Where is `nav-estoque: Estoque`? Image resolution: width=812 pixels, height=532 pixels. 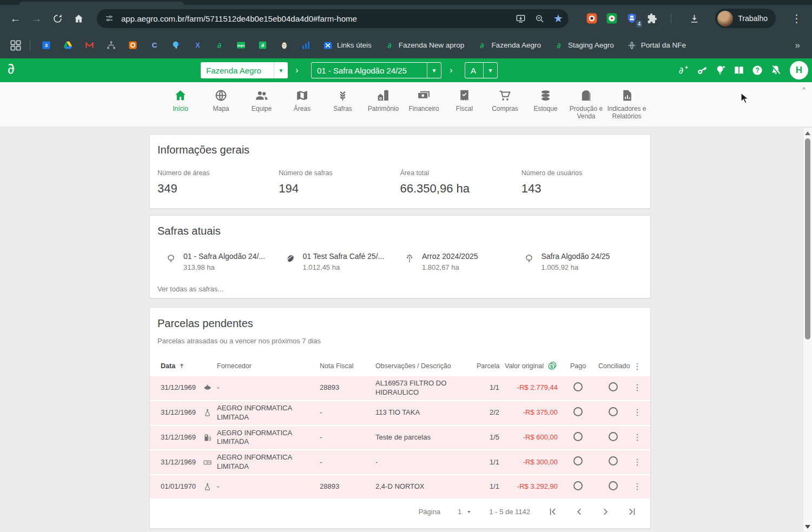
nav-estoque: Estoque is located at coordinates (545, 105).